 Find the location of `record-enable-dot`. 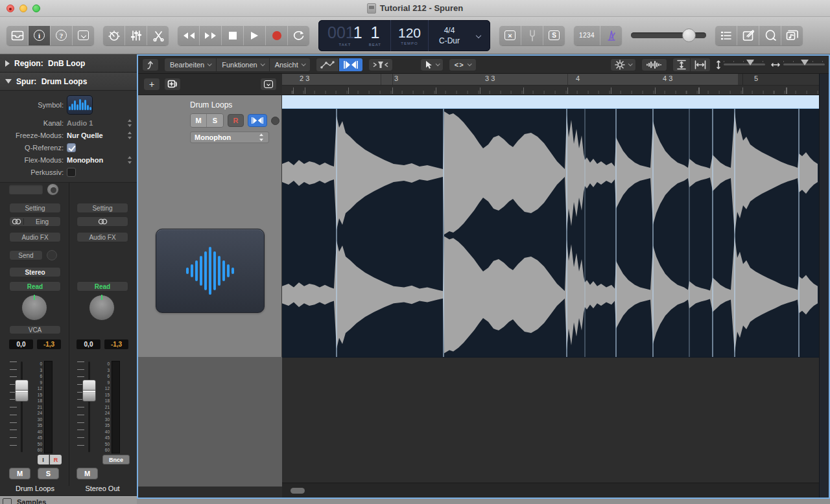

record-enable-dot is located at coordinates (275, 120).